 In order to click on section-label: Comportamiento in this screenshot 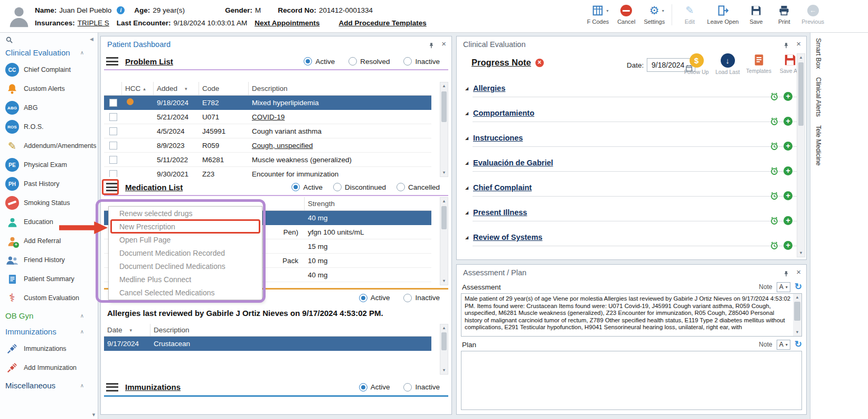, I will do `click(504, 113)`.